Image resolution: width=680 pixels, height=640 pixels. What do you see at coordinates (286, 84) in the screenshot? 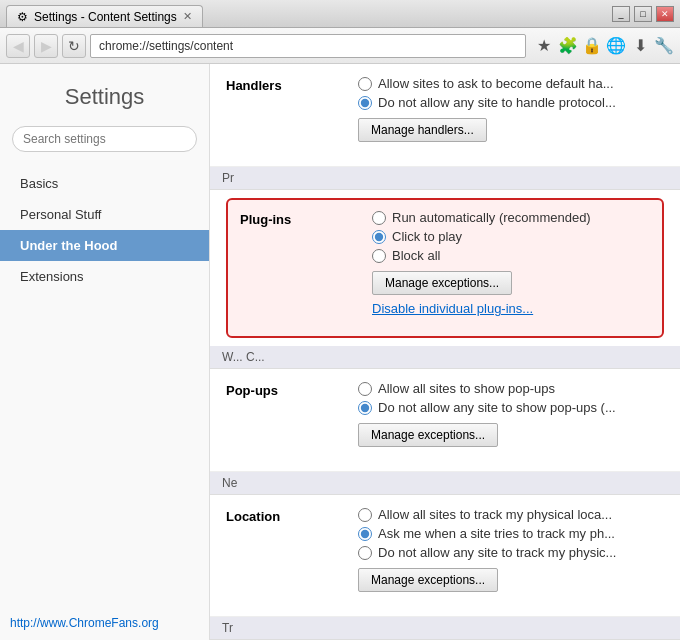
I see `handlers-label: Handlers` at bounding box center [286, 84].